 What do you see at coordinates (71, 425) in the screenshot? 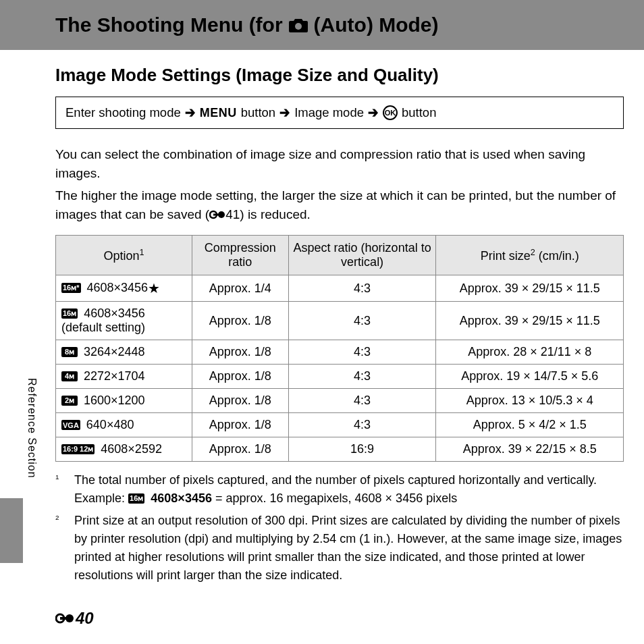
I see `mode-badge-icon: VGA` at bounding box center [71, 425].